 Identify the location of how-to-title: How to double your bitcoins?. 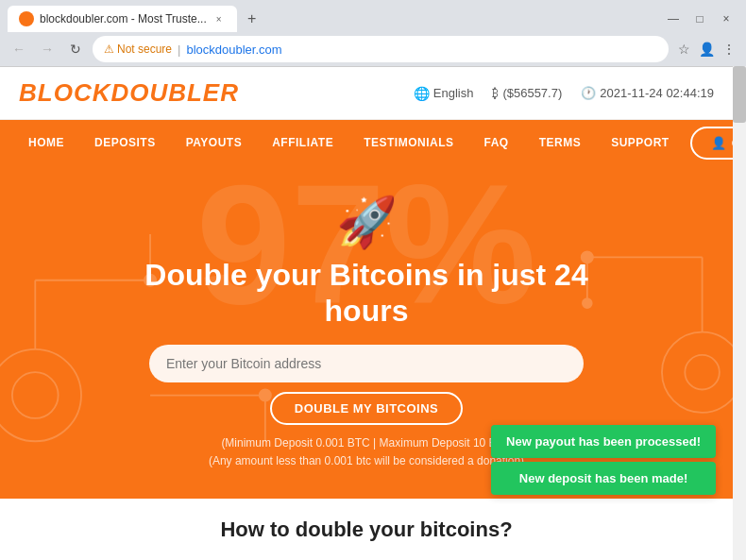
(366, 530).